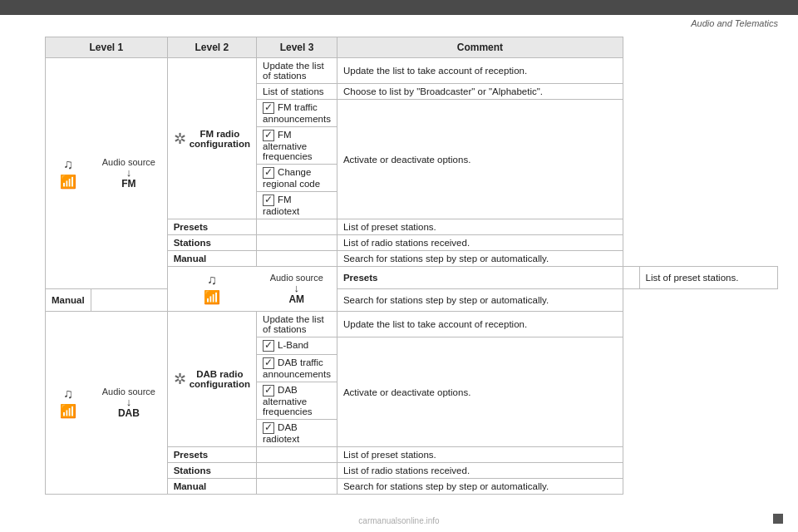 This screenshot has width=798, height=532. Describe the element at coordinates (211, 228) in the screenshot. I see `l2-presets-fm: Presets` at that location.